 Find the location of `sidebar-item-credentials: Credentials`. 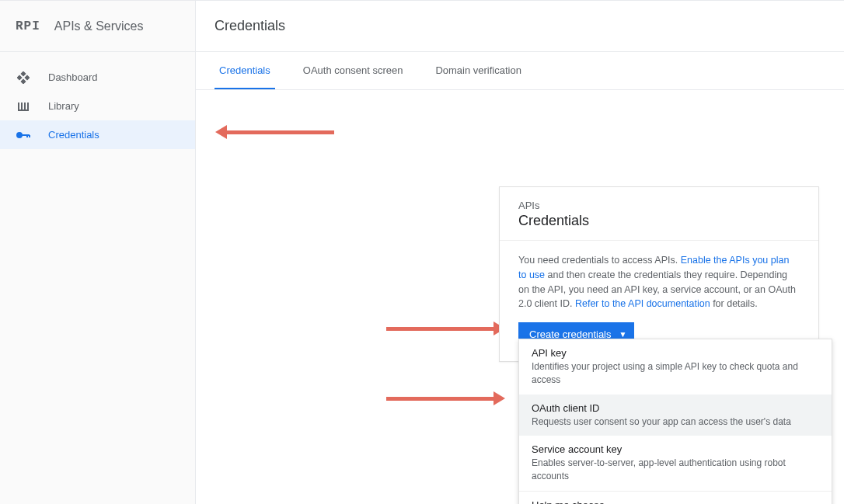

sidebar-item-credentials: Credentials is located at coordinates (98, 135).